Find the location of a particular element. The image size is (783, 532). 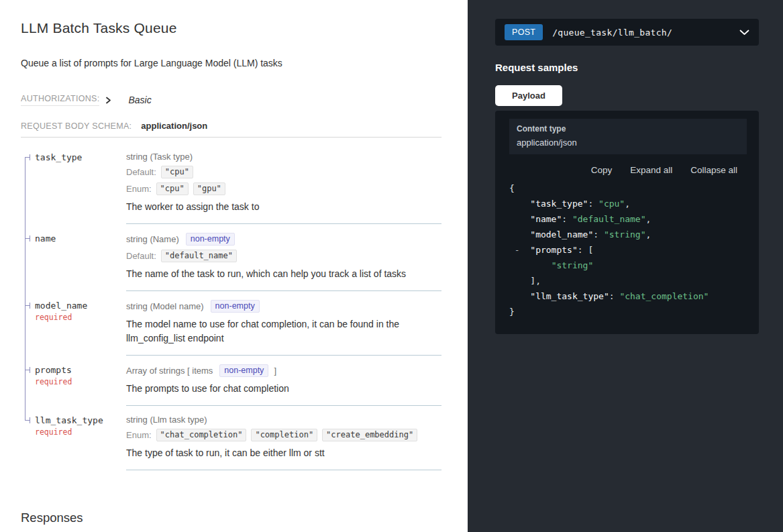

value-chip: "cpu" is located at coordinates (172, 189).